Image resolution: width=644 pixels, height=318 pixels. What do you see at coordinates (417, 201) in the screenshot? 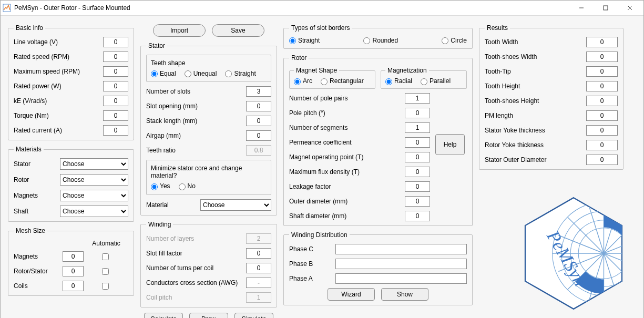
I see `outer-diameter-input` at bounding box center [417, 201].